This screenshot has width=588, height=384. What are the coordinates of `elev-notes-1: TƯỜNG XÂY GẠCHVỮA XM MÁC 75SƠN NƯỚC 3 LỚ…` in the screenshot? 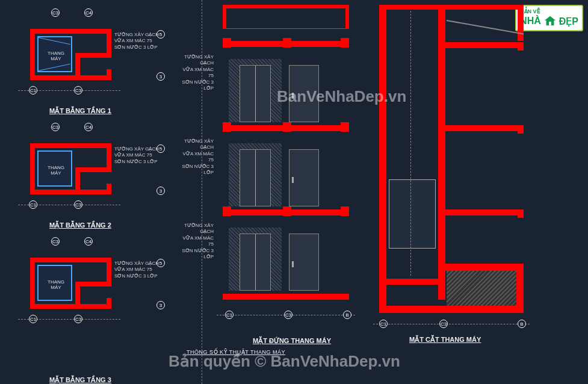 It's located at (197, 241).